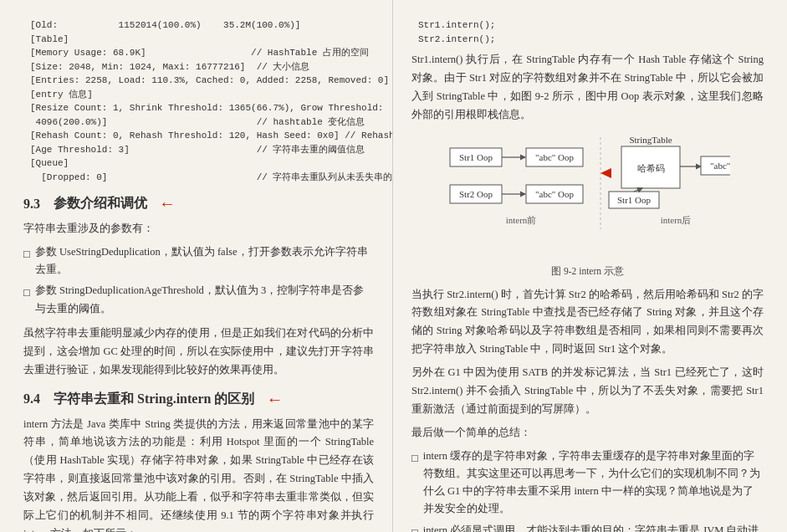 The width and height of the screenshot is (787, 532). Describe the element at coordinates (32, 399) in the screenshot. I see `section-94-num: 9.4` at that location.